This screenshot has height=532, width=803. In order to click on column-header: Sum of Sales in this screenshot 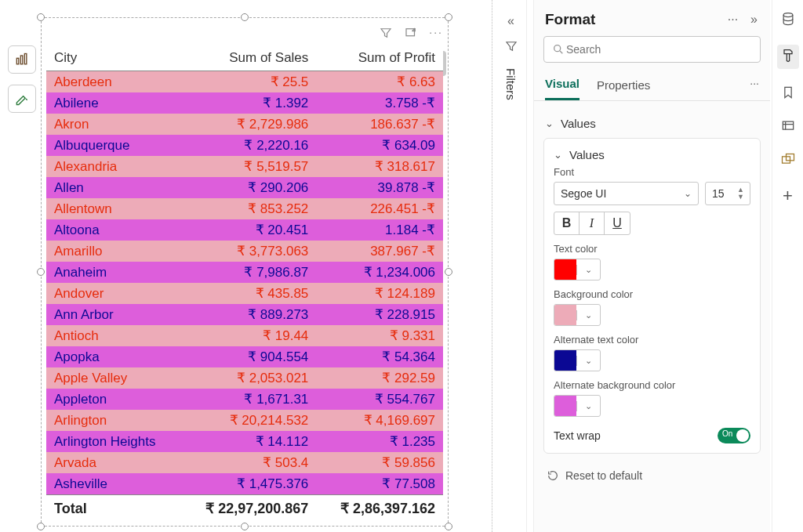, I will do `click(248, 59)`.